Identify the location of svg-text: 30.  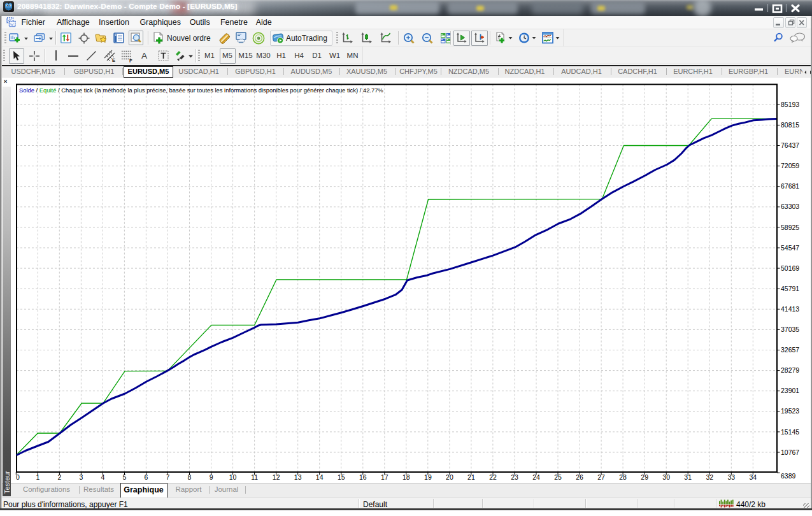
(666, 477).